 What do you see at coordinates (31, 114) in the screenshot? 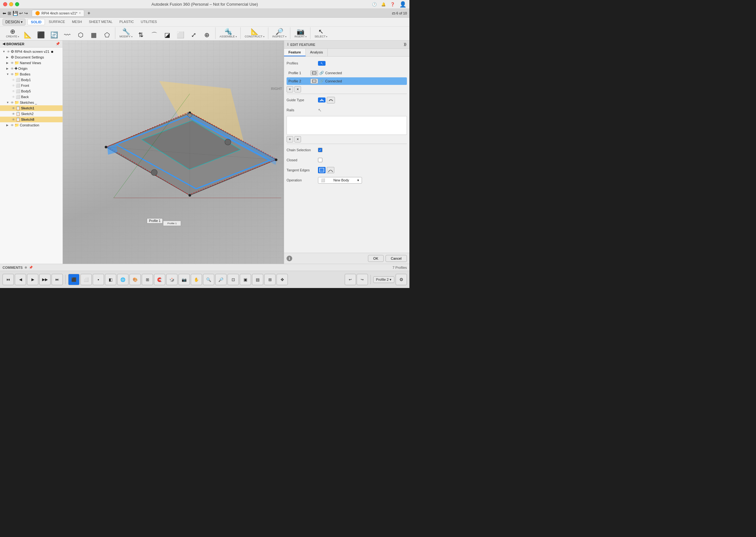
I see `tree-item-sketch2: 👁 📋 Sketch2` at bounding box center [31, 114].